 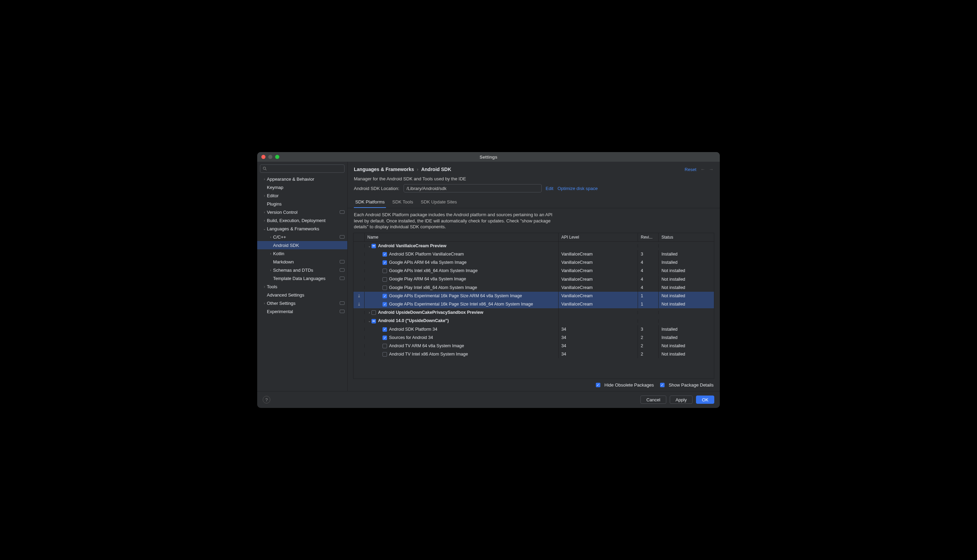 I want to click on sidebar-item: ›Tools, so click(x=302, y=287).